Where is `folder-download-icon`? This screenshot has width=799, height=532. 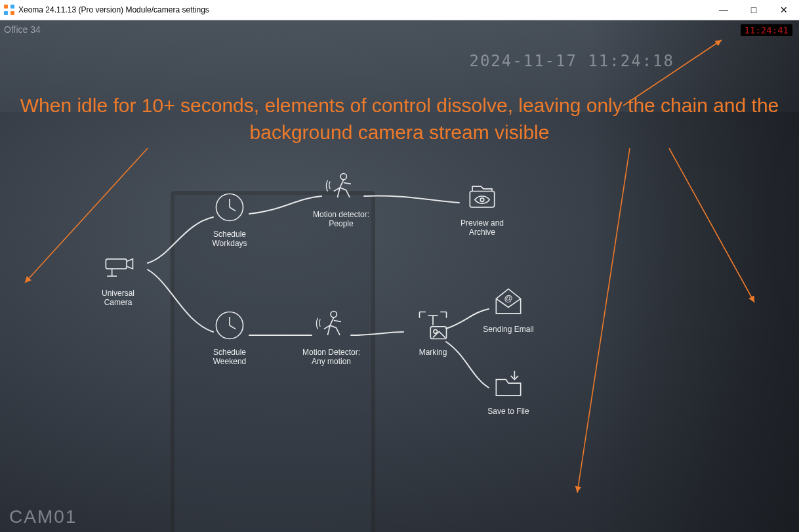
folder-download-icon is located at coordinates (508, 384).